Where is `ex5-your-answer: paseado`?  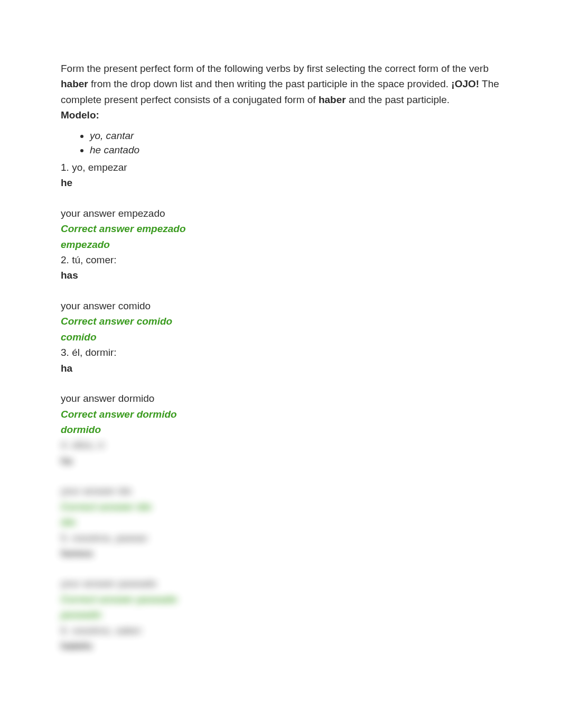 ex5-your-answer: paseado is located at coordinates (137, 584).